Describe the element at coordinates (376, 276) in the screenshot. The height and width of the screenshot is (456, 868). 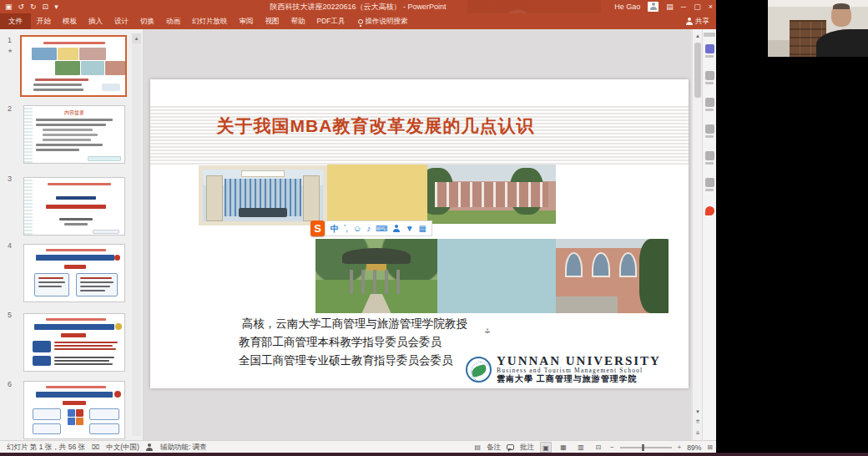
I see `photo-pavilion` at that location.